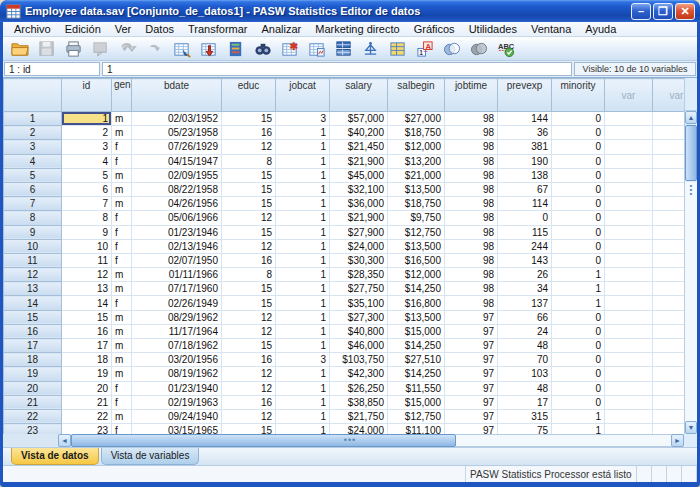  Describe the element at coordinates (177, 161) in the screenshot. I see `cell-bdate-row4: 04/15/1947` at that location.